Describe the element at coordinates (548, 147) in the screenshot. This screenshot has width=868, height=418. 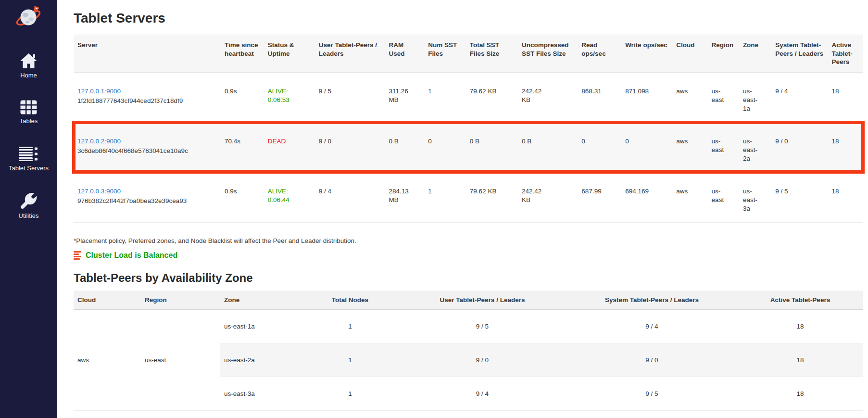
I see `uncompressed-sst-cell: 0 B` at that location.